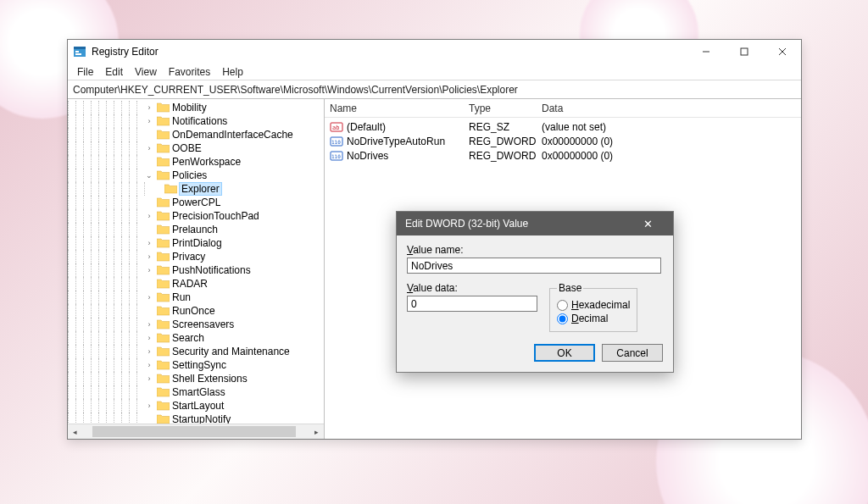  I want to click on minimize-button, so click(705, 52).